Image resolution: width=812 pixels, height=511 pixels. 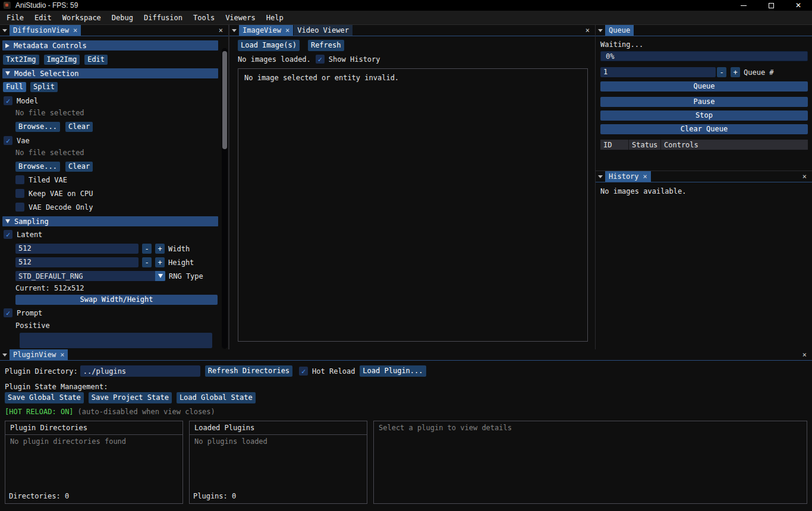 I want to click on metadata-controls-header: Metadata Controls, so click(x=111, y=45).